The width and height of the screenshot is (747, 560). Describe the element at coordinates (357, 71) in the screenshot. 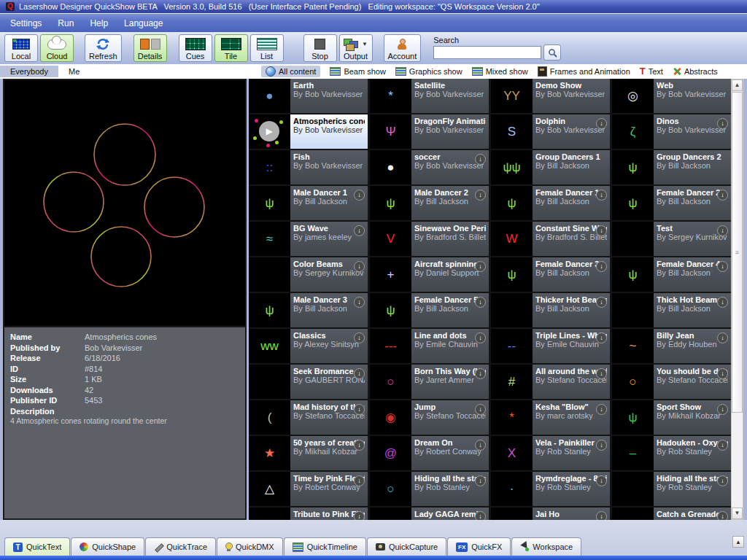

I see `category-beam-show: Beam show` at that location.